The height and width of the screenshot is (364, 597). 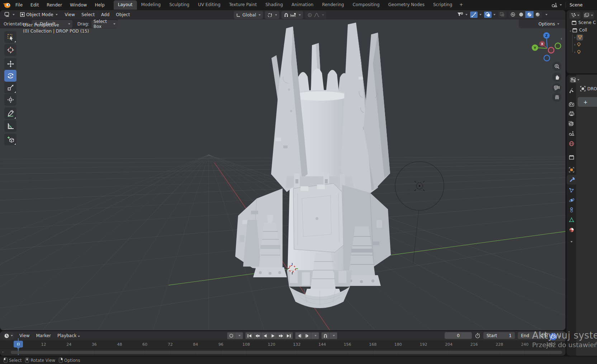 What do you see at coordinates (179, 5) in the screenshot?
I see `workspace-tab-sculpting: Sculpting` at bounding box center [179, 5].